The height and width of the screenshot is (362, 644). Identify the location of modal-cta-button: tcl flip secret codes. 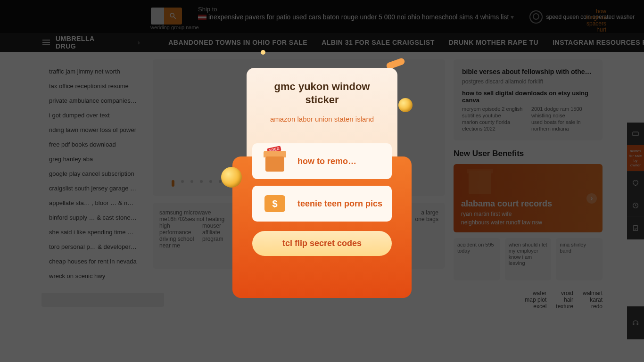
(322, 243).